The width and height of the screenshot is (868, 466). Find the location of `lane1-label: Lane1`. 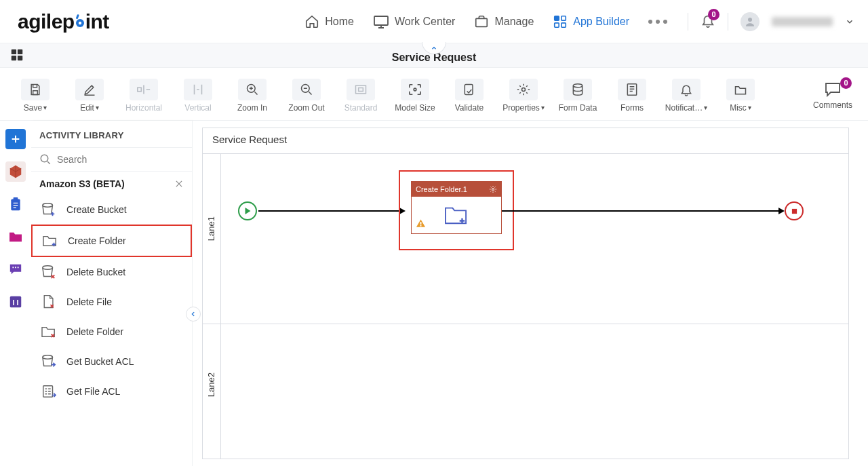

lane1-label: Lane1 is located at coordinates (212, 229).